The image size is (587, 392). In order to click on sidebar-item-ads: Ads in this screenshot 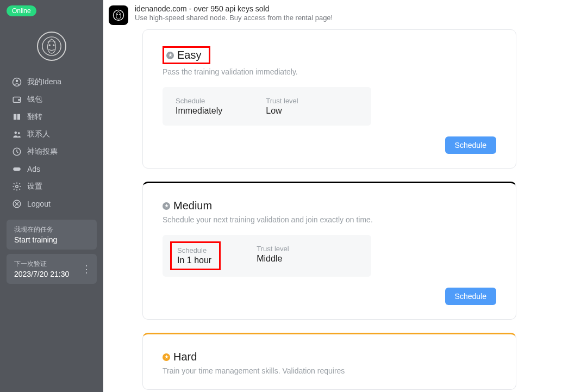, I will do `click(52, 169)`.